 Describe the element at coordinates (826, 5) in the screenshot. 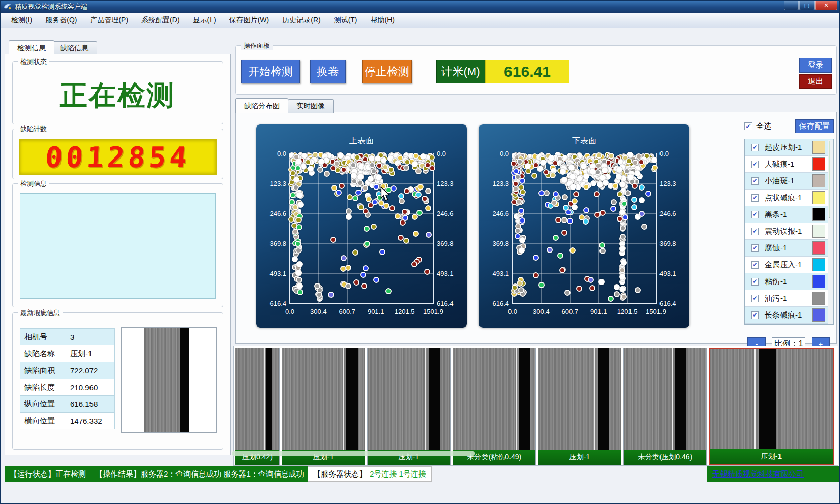

I see `close-button: ✕` at that location.